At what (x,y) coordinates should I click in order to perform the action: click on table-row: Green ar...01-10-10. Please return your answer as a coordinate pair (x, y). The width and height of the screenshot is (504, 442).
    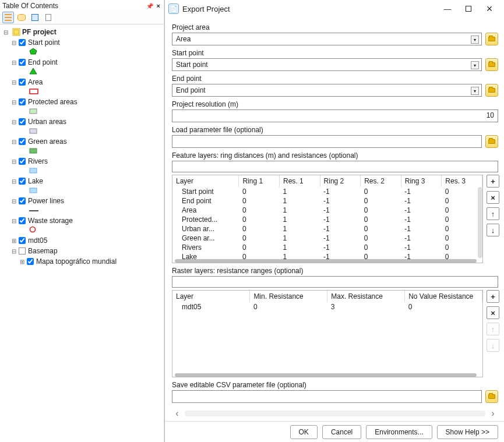
    Looking at the image, I should click on (327, 238).